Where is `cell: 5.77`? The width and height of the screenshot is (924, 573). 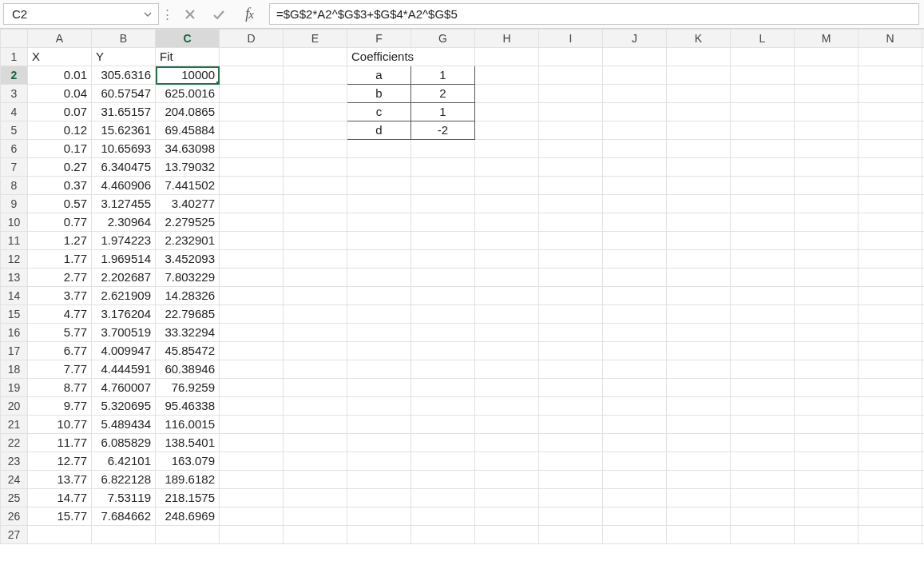 cell: 5.77 is located at coordinates (60, 332).